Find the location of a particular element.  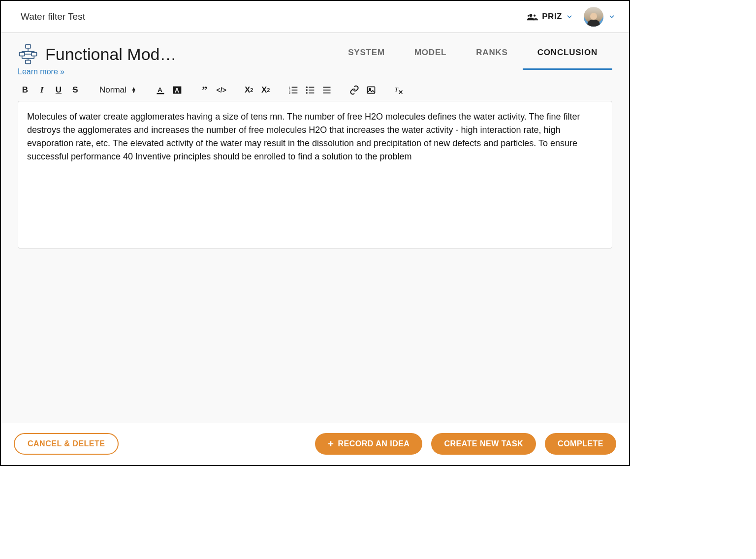

background-color-icon: A is located at coordinates (177, 90).